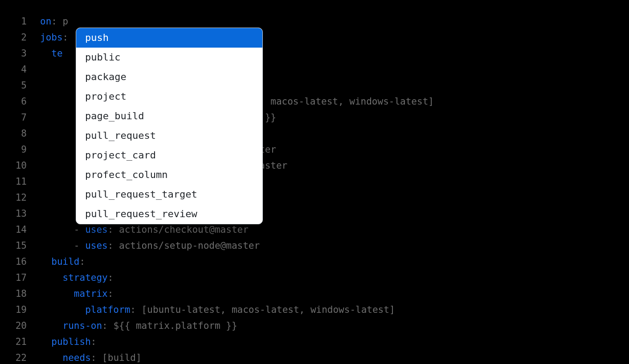  Describe the element at coordinates (13, 21) in the screenshot. I see `line-number: 1` at that location.